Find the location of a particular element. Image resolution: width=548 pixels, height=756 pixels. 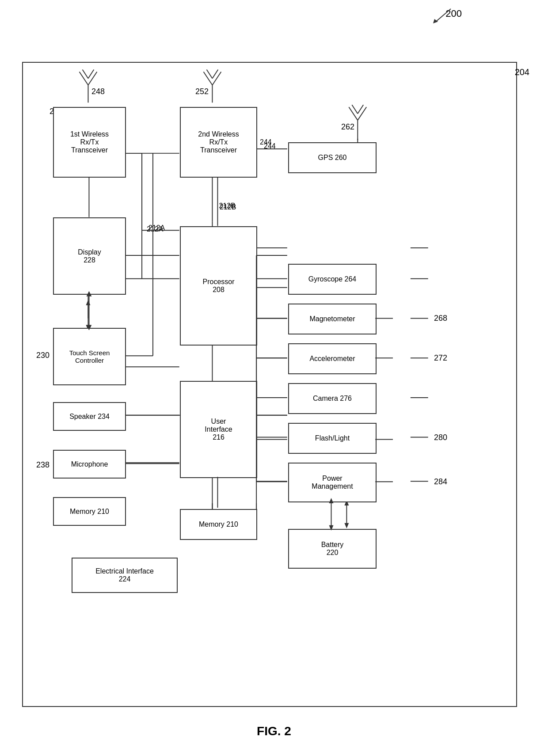

arrow-200-icon is located at coordinates (440, 15).